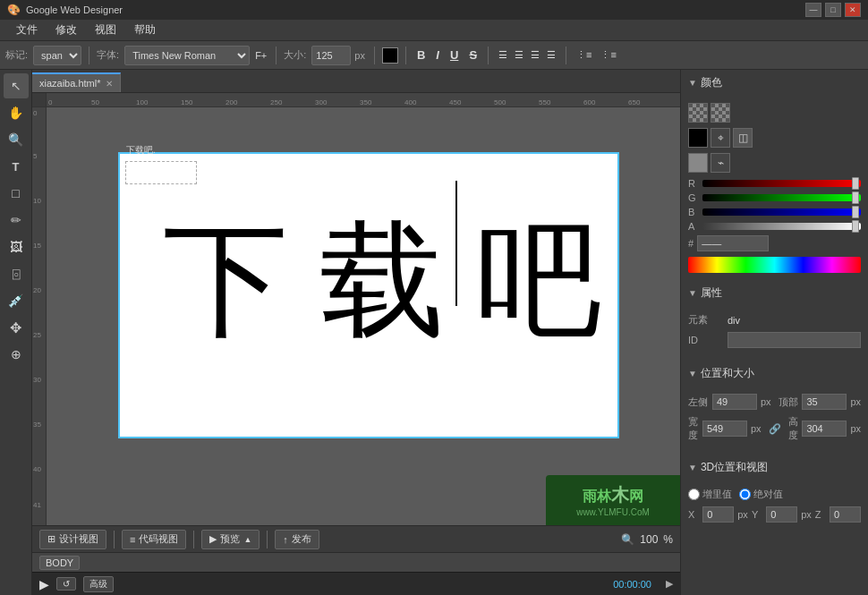  Describe the element at coordinates (297, 540) in the screenshot. I see `publish-button: ↑ 发布` at that location.